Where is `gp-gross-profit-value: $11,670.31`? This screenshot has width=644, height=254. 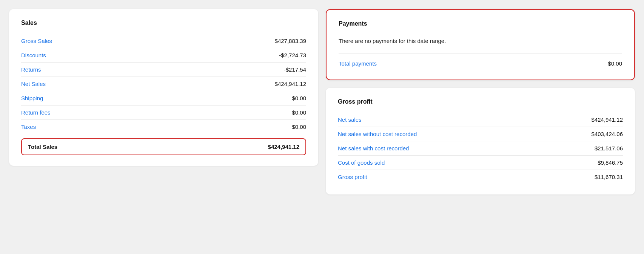
gp-gross-profit-value: $11,670.31 is located at coordinates (609, 177).